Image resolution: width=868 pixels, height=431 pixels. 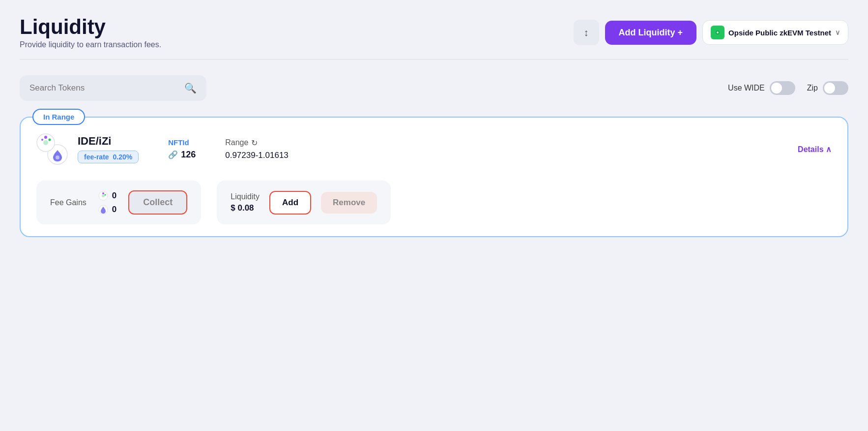 What do you see at coordinates (815, 150) in the screenshot?
I see `details-link: Details ∧` at bounding box center [815, 150].